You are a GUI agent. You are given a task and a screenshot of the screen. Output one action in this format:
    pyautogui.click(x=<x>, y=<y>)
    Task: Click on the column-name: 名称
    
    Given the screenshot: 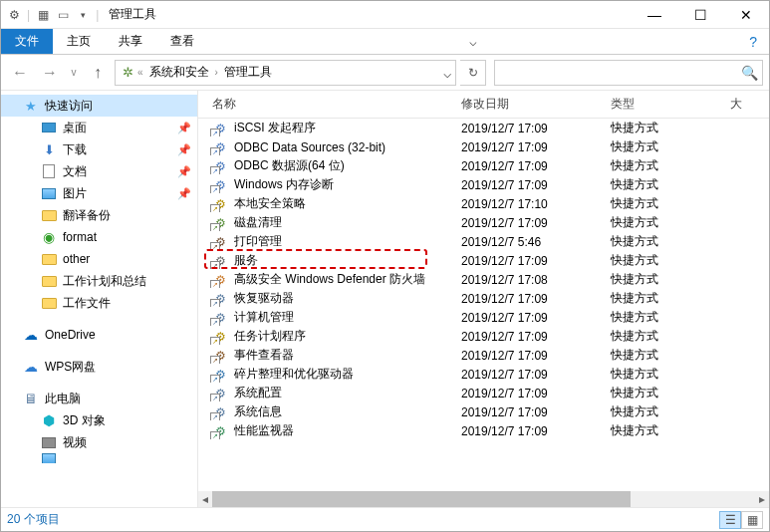 What is the action you would take?
    pyautogui.click(x=327, y=104)
    